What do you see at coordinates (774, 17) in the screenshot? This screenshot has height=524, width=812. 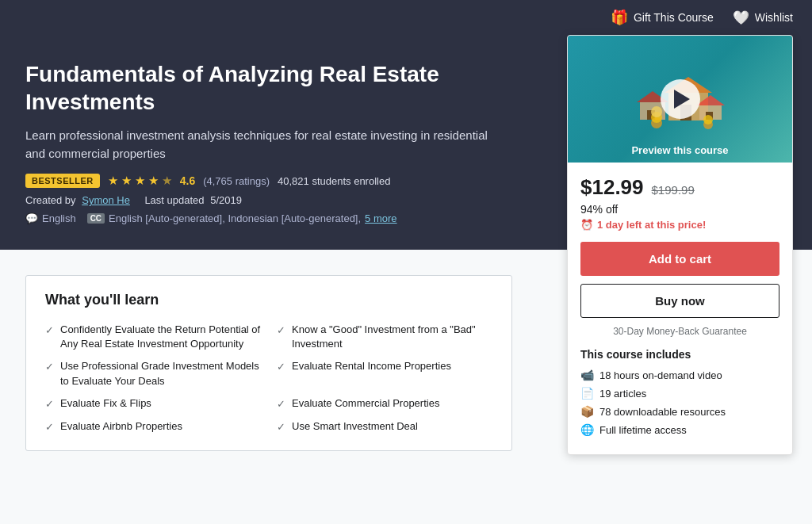 I see `wishlist-label: Wishlist` at bounding box center [774, 17].